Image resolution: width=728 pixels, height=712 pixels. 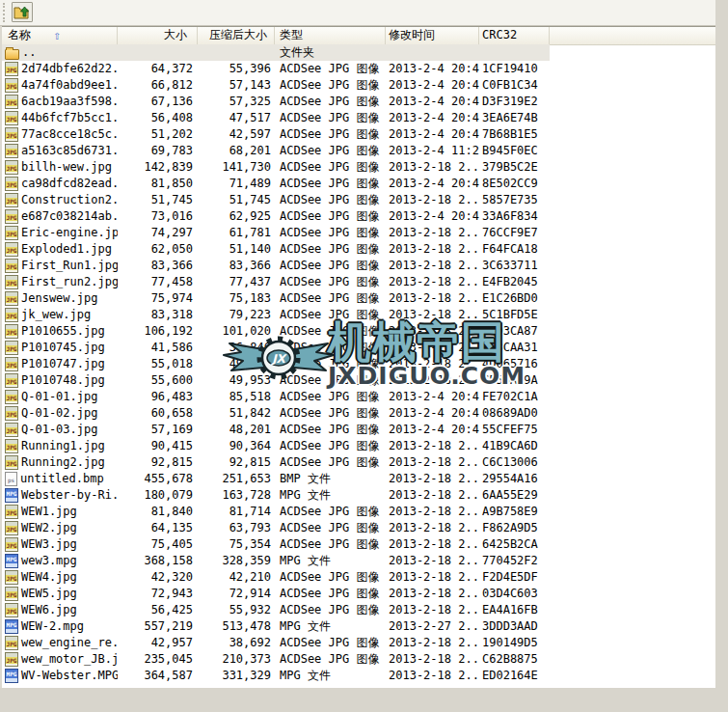 I want to click on up-one-level-button, so click(x=22, y=12).